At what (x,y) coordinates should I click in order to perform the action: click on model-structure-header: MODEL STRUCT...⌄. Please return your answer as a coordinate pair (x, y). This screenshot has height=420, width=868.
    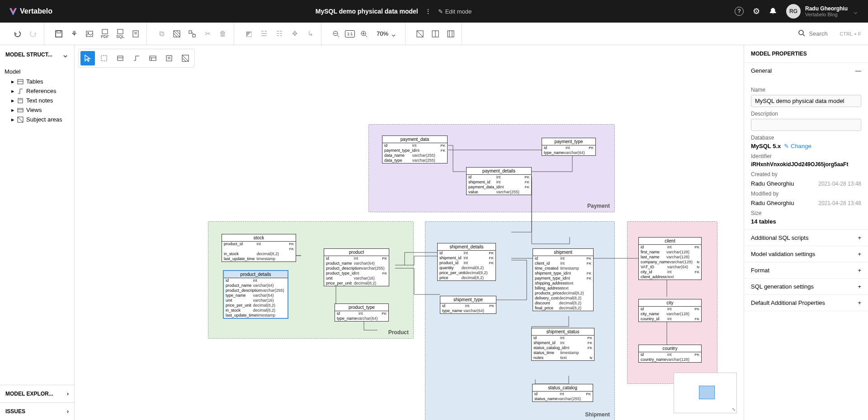
    Looking at the image, I should click on (37, 55).